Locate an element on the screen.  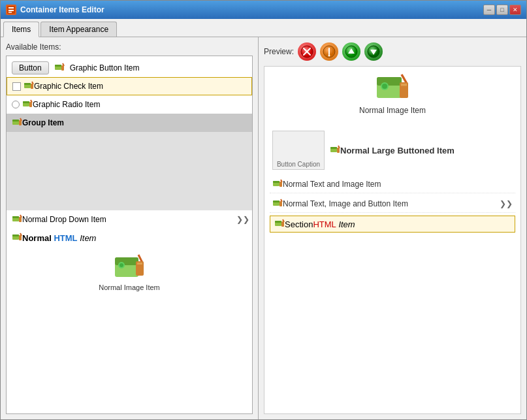
preview-normal-image-label: Normal Image Item is located at coordinates (392, 110).